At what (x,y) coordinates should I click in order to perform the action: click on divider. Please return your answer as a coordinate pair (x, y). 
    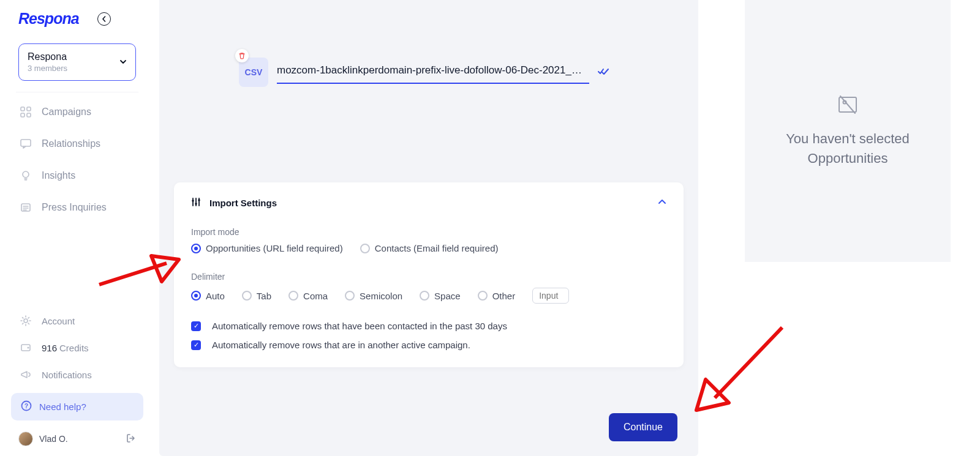
    Looking at the image, I should click on (77, 92).